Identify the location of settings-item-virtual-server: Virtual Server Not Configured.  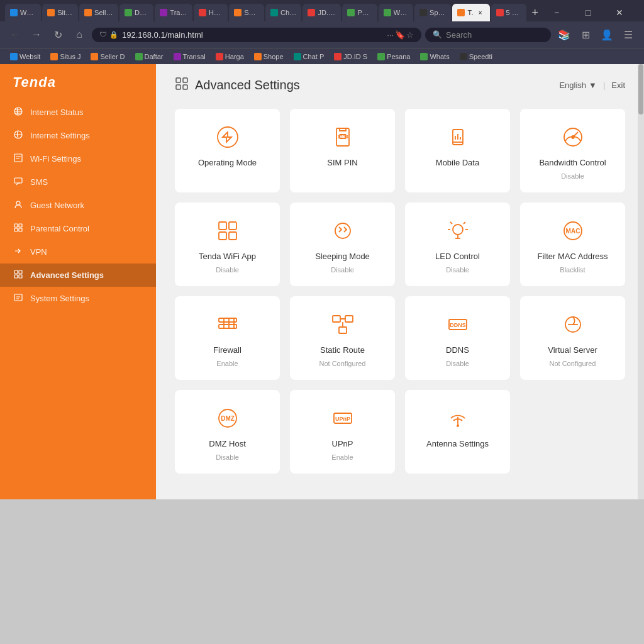
(572, 338).